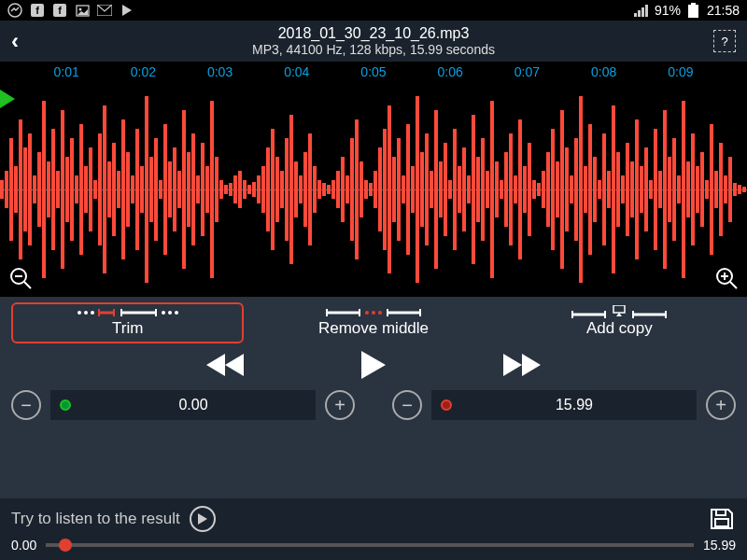 Image resolution: width=747 pixels, height=560 pixels. Describe the element at coordinates (95, 519) in the screenshot. I see `preview-text: Try to listen to the result` at that location.